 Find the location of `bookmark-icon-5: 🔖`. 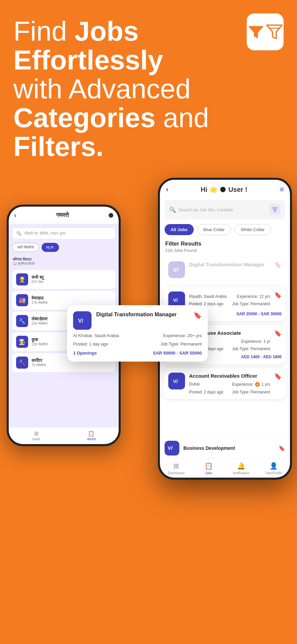

bookmark-icon-5: 🔖 is located at coordinates (282, 448).